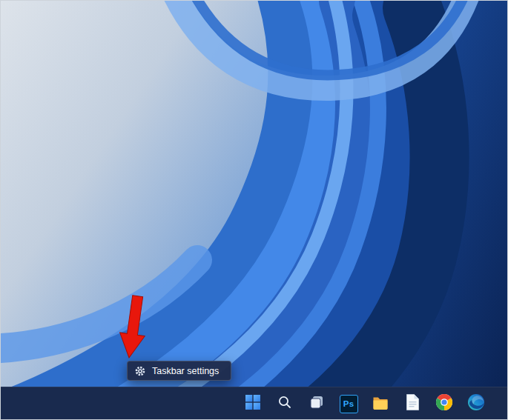 The height and width of the screenshot is (420, 508). Describe the element at coordinates (253, 404) in the screenshot. I see `start-button` at that location.